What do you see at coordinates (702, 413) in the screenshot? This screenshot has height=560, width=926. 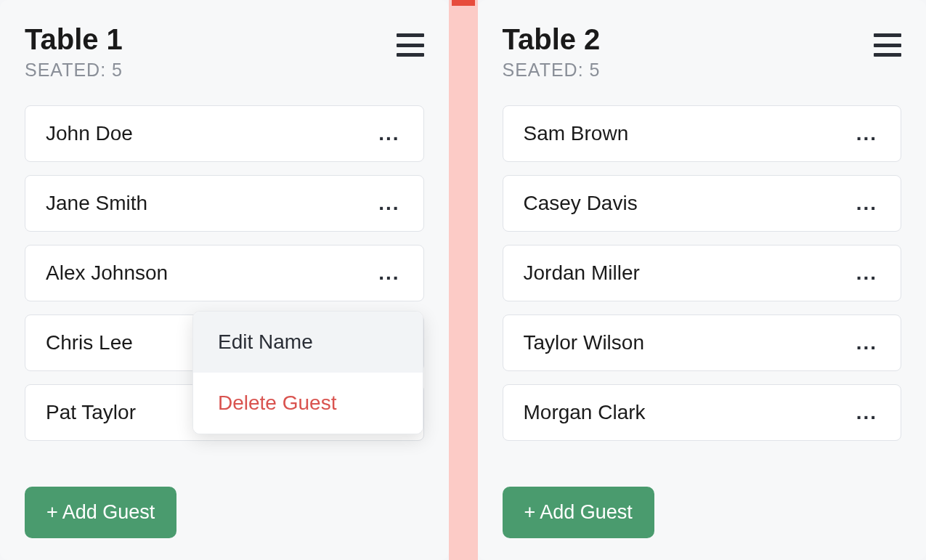 I see `guest-item: Morgan Clark ...` at bounding box center [702, 413].